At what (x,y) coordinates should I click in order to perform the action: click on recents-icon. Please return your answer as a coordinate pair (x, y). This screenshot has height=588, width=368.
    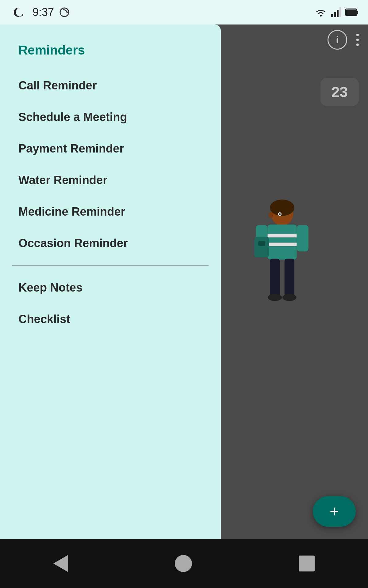
    Looking at the image, I should click on (307, 564).